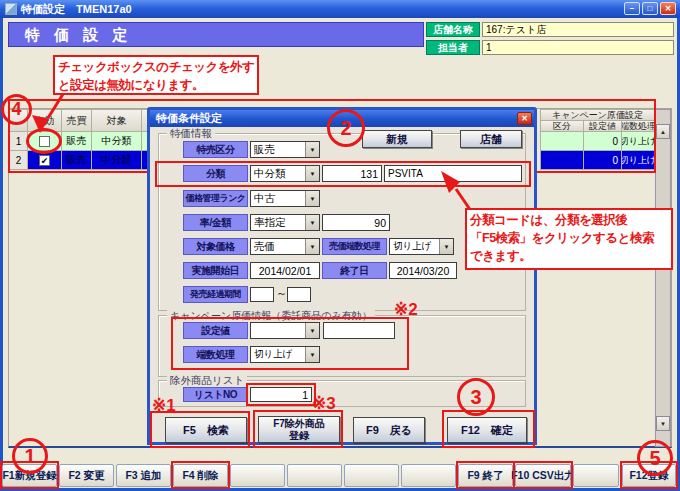 This screenshot has width=680, height=491. What do you see at coordinates (476, 397) in the screenshot?
I see `annotation-circle-3: 3` at bounding box center [476, 397].